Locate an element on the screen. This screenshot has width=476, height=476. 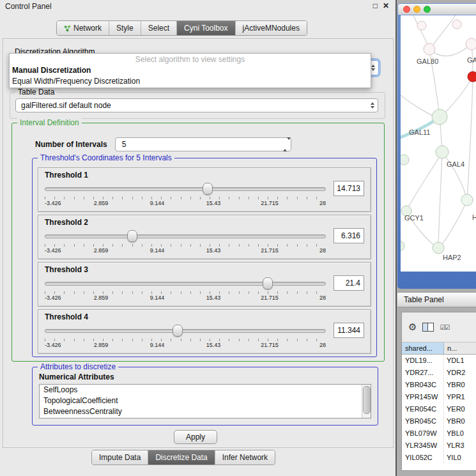
float-window-icon: □ is located at coordinates (376, 6).